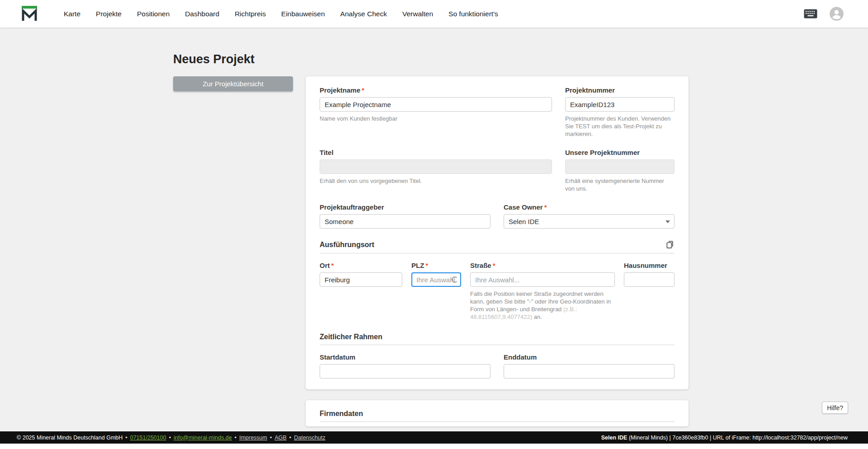 The width and height of the screenshot is (868, 449). What do you see at coordinates (497, 291) in the screenshot?
I see `form-row-address: Ort* PLZ* Straße* Falls die Position kei…` at bounding box center [497, 291].